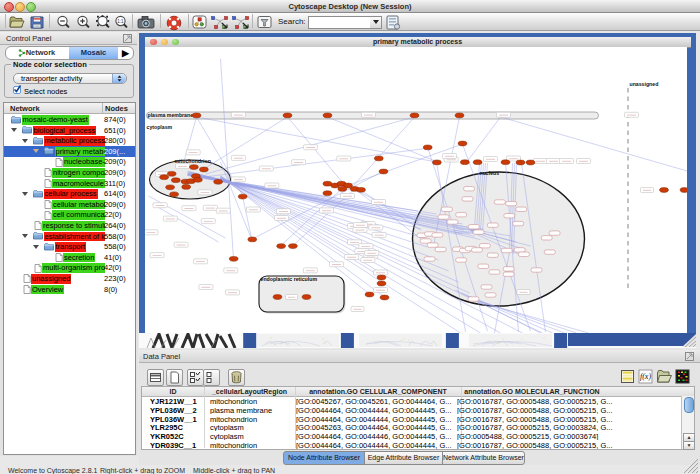 The image size is (700, 474). I want to click on svg-text: plasma membrane, so click(170, 115).